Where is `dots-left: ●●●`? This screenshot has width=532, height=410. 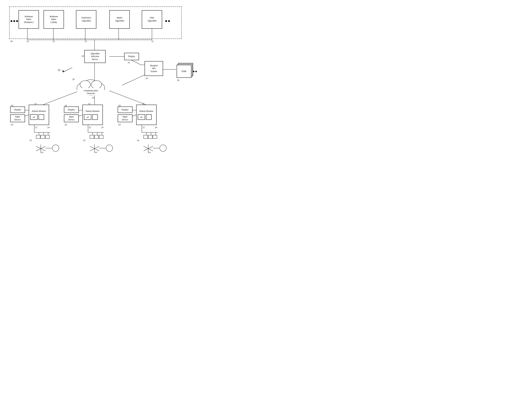
dots-left: ●●● is located at coordinates (15, 21).